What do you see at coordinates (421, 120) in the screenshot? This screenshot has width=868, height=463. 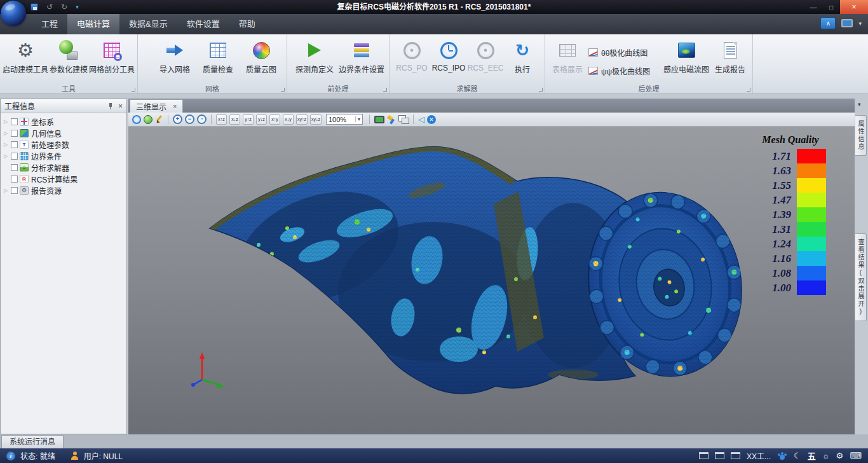 I see `share-arrow-icon: ◁` at bounding box center [421, 120].